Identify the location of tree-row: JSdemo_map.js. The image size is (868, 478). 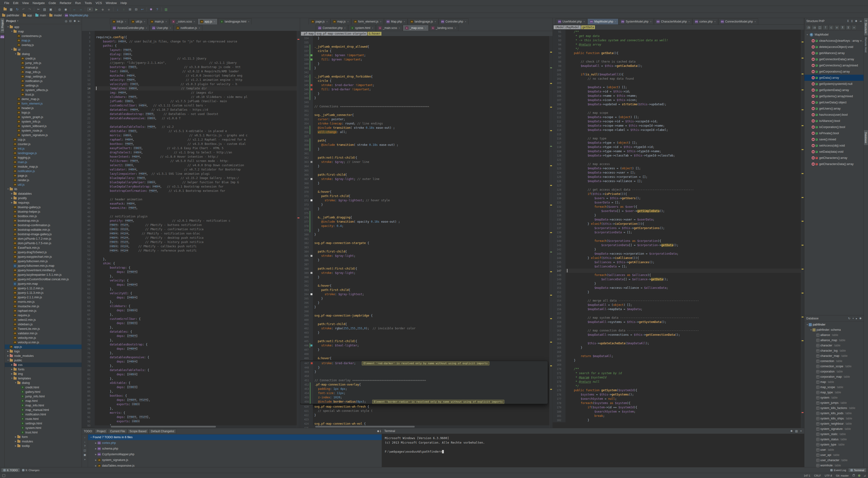
(43, 99).